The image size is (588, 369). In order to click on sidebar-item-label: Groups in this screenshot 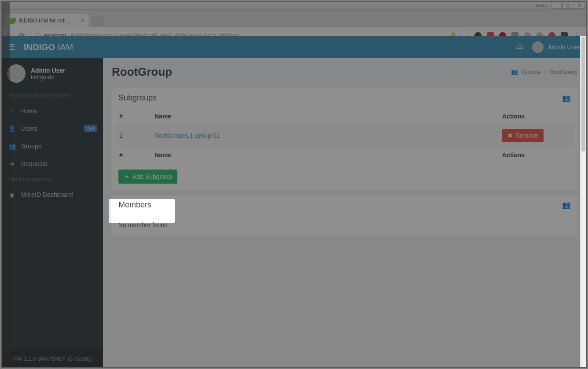, I will do `click(31, 146)`.